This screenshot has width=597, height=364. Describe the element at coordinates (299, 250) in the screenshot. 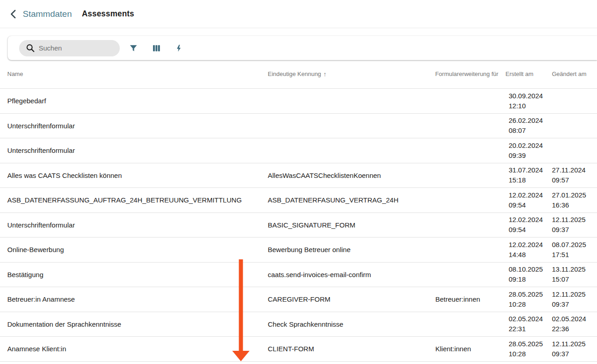

I see `table-row: Online-Bewerbung Bewerbung Betreuer onli…` at that location.